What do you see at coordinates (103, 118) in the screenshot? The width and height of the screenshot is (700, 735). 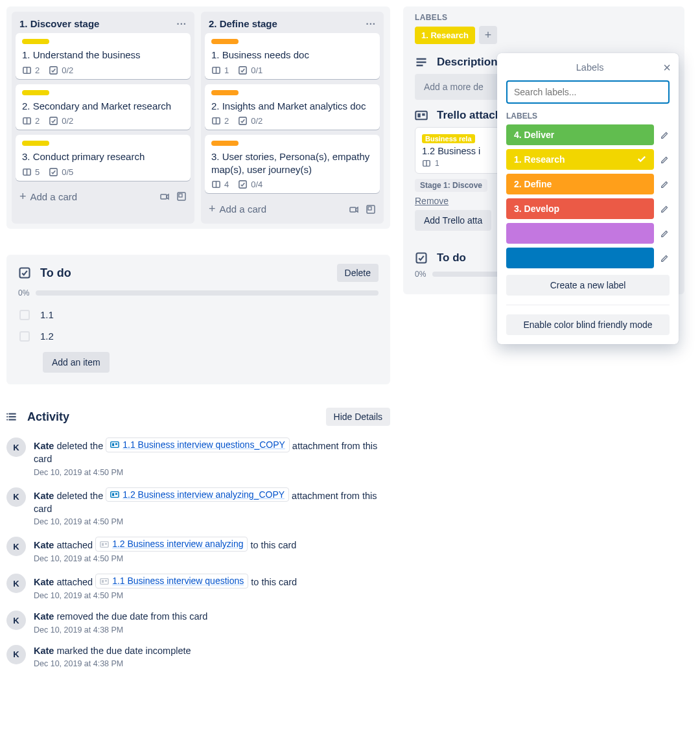 I see `list: 1. Discover stage ··· 1. Understand the …` at bounding box center [103, 118].